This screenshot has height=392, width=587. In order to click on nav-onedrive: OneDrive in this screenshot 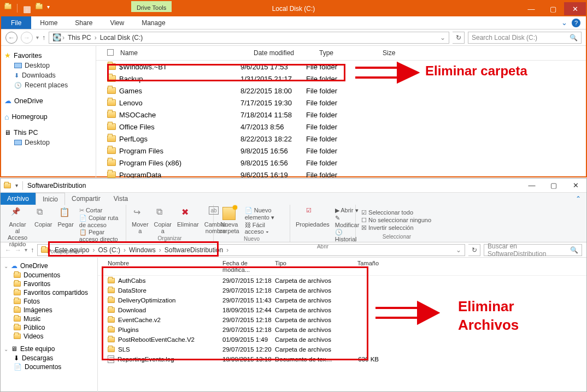, I will do `click(48, 100)`.